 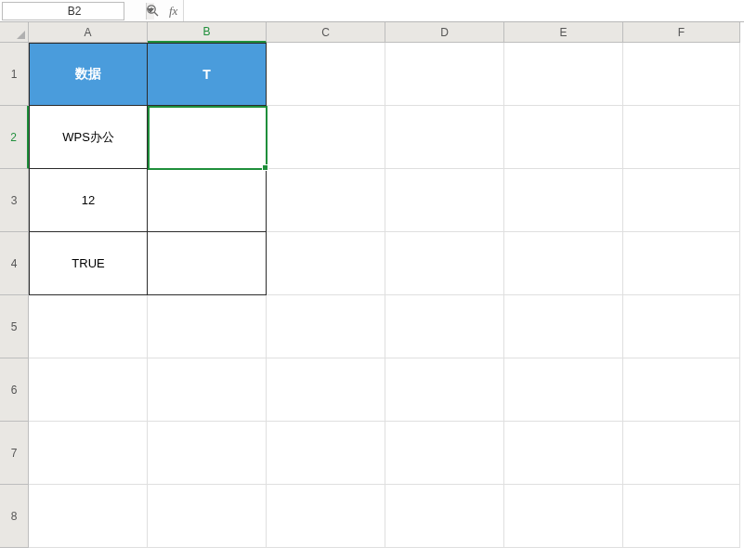 I want to click on row-5: 5, so click(x=372, y=327).